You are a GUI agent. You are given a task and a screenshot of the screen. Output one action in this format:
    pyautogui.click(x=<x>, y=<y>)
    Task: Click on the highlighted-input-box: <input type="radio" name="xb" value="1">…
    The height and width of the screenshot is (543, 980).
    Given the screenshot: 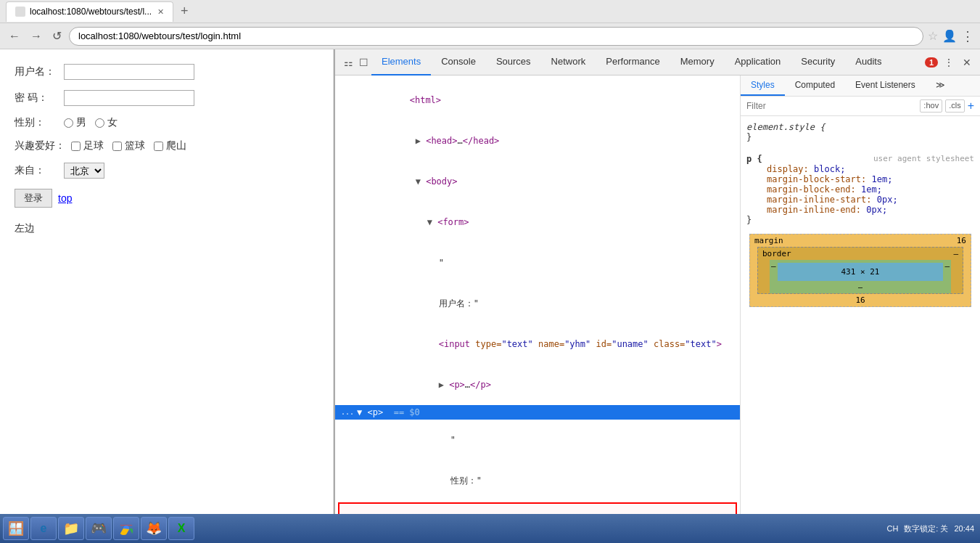 What is the action you would take?
    pyautogui.click(x=538, y=508)
    